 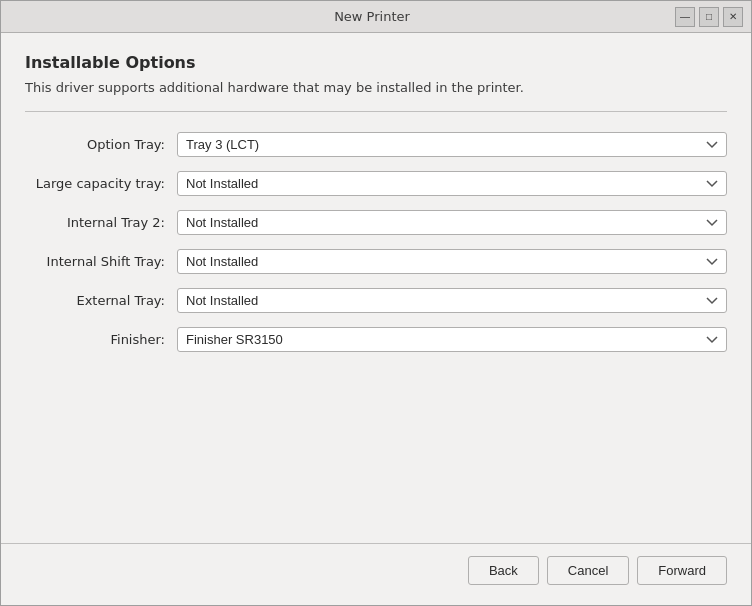 What do you see at coordinates (376, 112) in the screenshot?
I see `divider` at bounding box center [376, 112].